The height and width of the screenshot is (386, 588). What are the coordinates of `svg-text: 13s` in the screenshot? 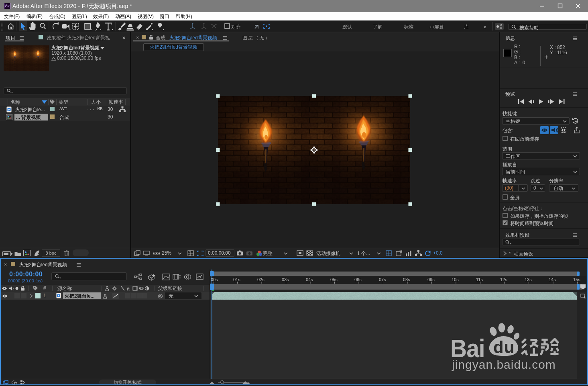 It's located at (528, 280).